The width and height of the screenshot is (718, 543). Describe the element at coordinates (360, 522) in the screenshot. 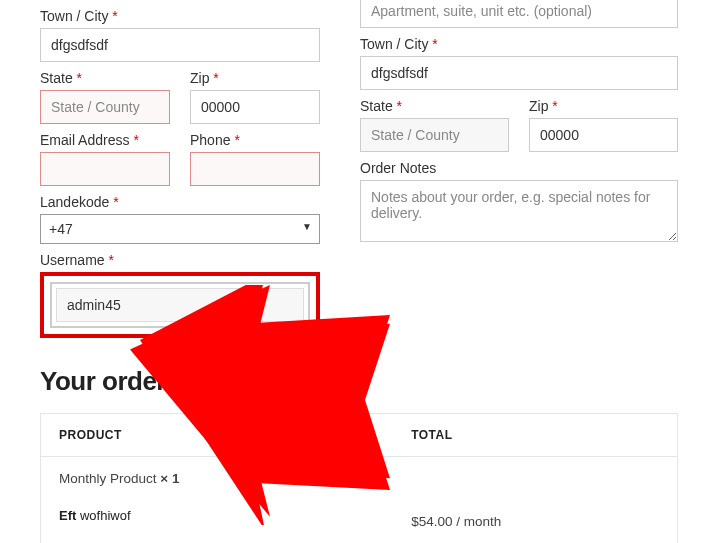

I see `order-line-2: Eft wofhiwof $54.00 / month` at that location.